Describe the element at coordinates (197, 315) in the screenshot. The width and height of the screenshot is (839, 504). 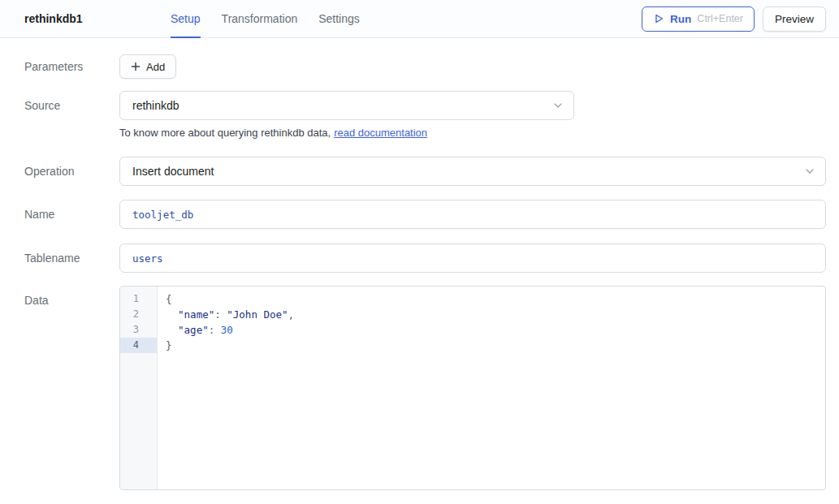
I see `code-token: "name"` at that location.